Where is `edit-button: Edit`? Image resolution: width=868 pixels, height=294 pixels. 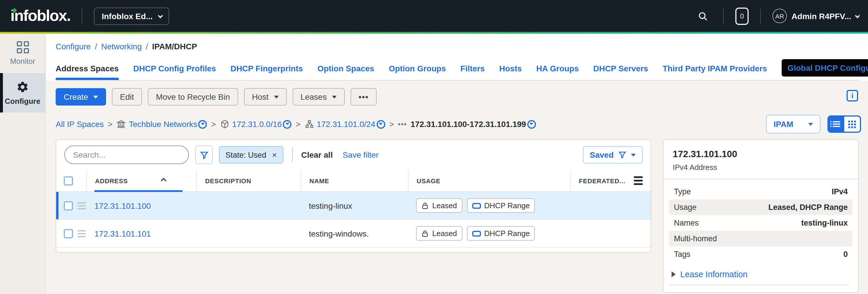 edit-button: Edit is located at coordinates (127, 97).